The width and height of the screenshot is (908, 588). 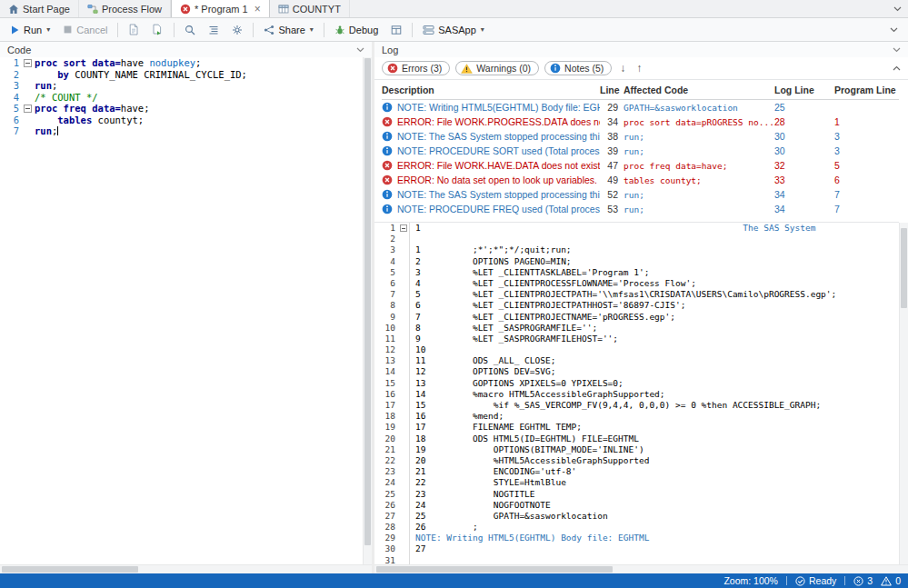 I want to click on notes-filter-button: Notes (5), so click(x=578, y=68).